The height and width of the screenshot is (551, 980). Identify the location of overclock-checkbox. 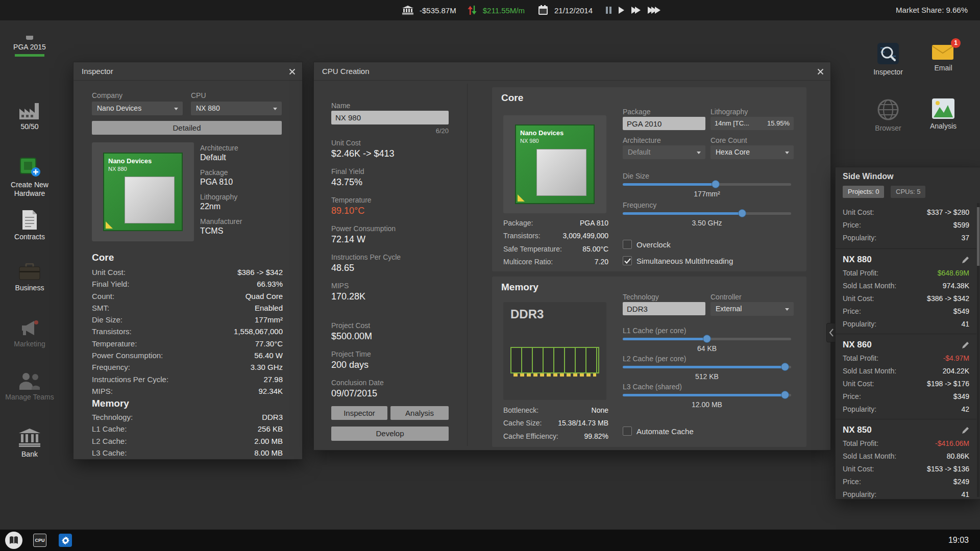
(627, 244).